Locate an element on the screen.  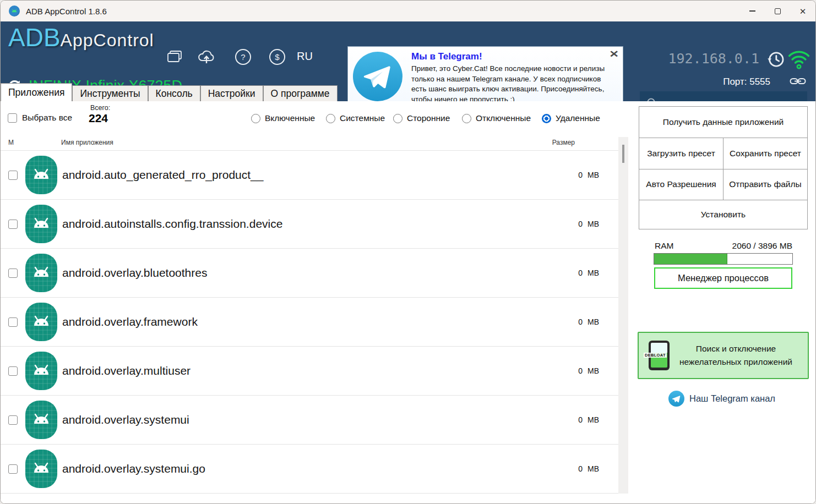
column-size: Размер is located at coordinates (564, 143).